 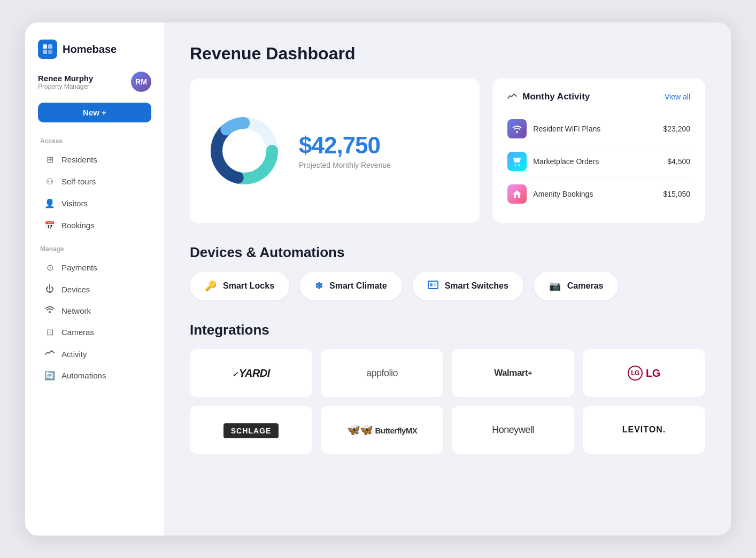 What do you see at coordinates (50, 289) in the screenshot?
I see `devices-icon: ⏻` at bounding box center [50, 289].